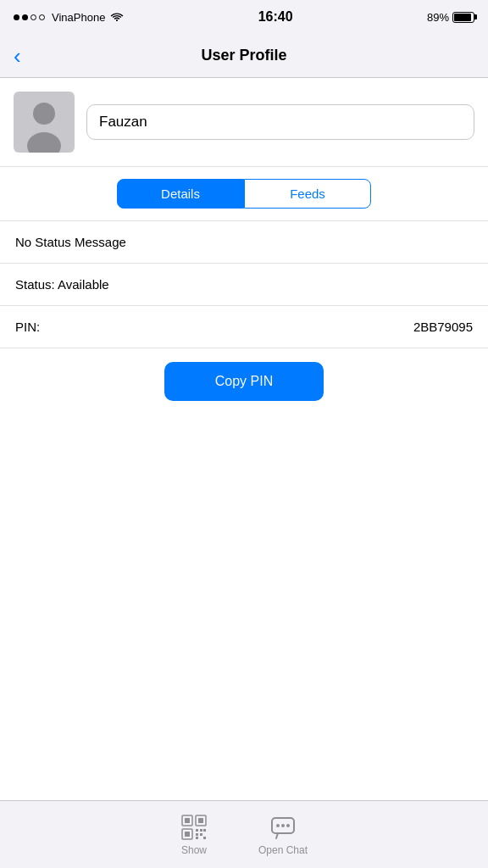  Describe the element at coordinates (83, 285) in the screenshot. I see `status-value: Available` at that location.